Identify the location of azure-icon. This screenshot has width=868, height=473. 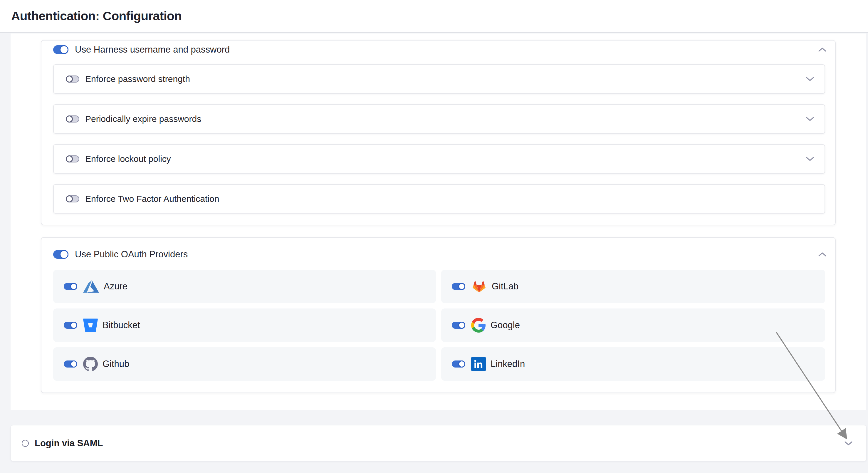
(91, 286).